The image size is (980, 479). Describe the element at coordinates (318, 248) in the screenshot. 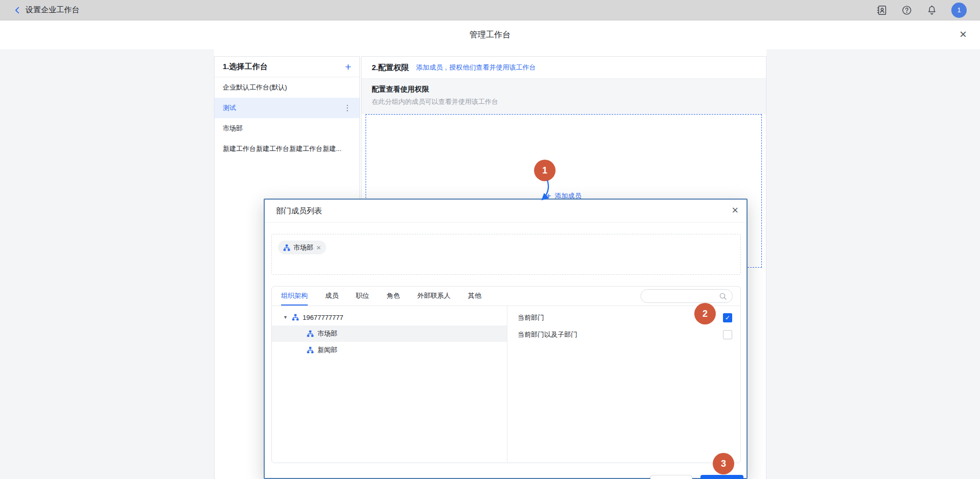

I see `chip-remove-icon: ×` at that location.